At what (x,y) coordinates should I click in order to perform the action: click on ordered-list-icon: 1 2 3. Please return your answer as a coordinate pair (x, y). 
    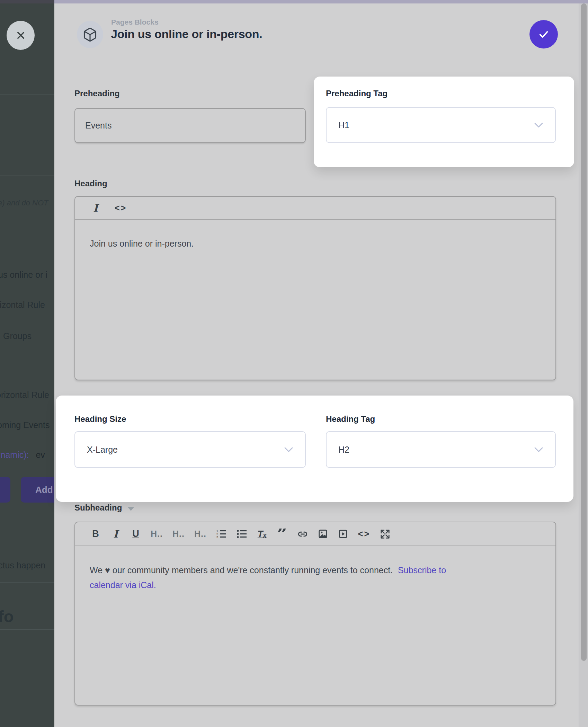
    Looking at the image, I should click on (222, 534).